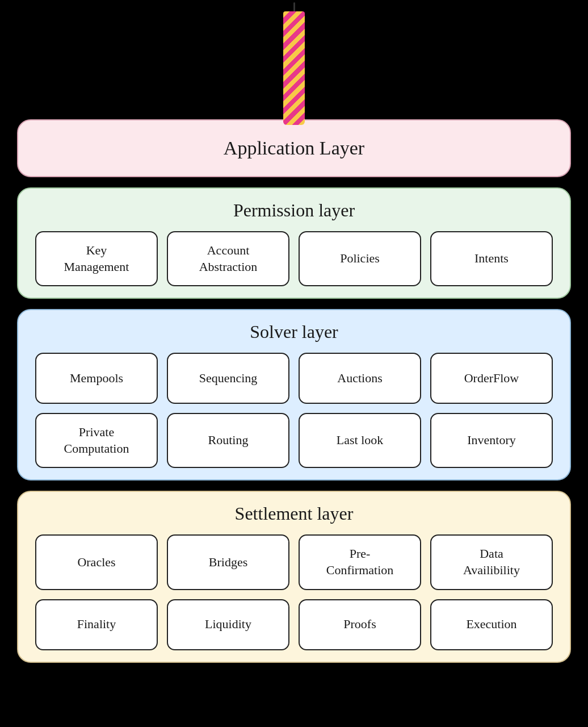 The image size is (588, 727). Describe the element at coordinates (492, 441) in the screenshot. I see `item-inventory: Inventory` at that location.